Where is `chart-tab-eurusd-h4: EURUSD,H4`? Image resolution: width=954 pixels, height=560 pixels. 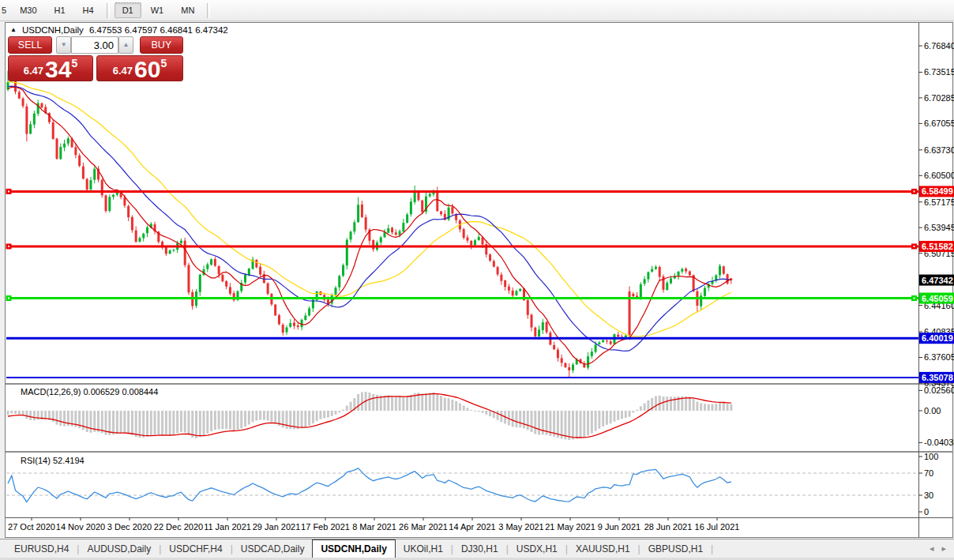
chart-tab-eurusd-h4: EURUSD,H4 is located at coordinates (41, 548).